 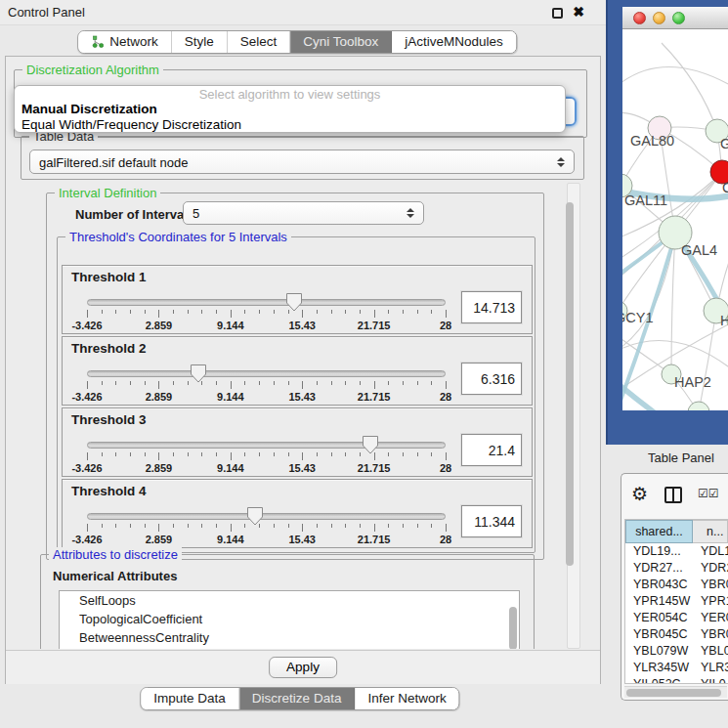 What do you see at coordinates (638, 318) in the screenshot?
I see `node-label: GCY1` at bounding box center [638, 318].